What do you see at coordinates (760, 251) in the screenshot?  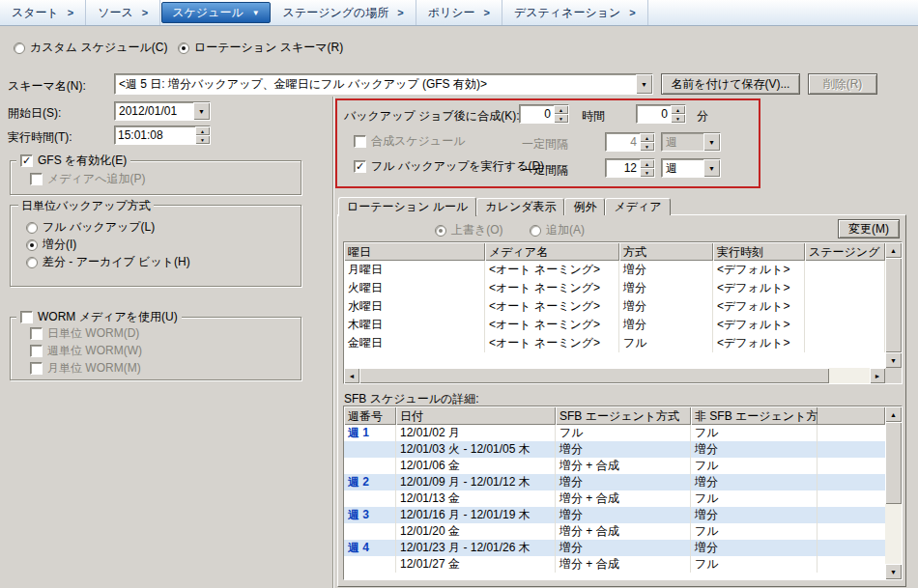 I see `header-cell: 実行時刻` at bounding box center [760, 251].